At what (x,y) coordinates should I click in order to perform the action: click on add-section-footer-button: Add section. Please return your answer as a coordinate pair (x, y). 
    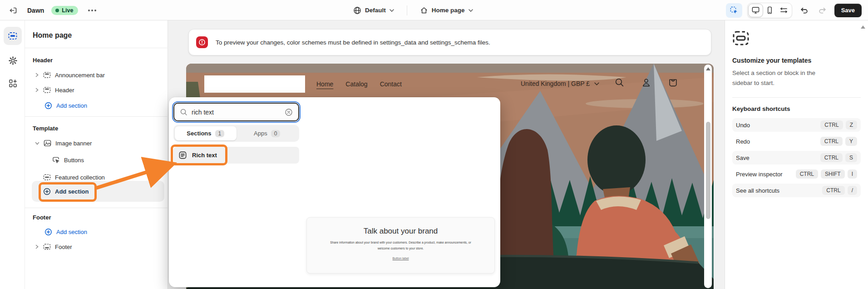
    Looking at the image, I should click on (66, 232).